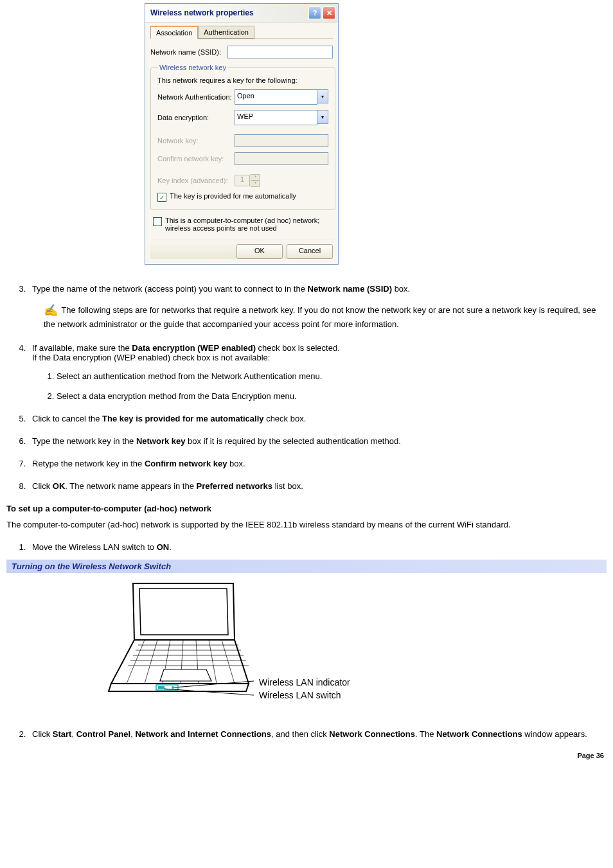  Describe the element at coordinates (306, 526) in the screenshot. I see `adhoc-paragraph: The computer-to-computer (ad-hoc) networ…` at that location.